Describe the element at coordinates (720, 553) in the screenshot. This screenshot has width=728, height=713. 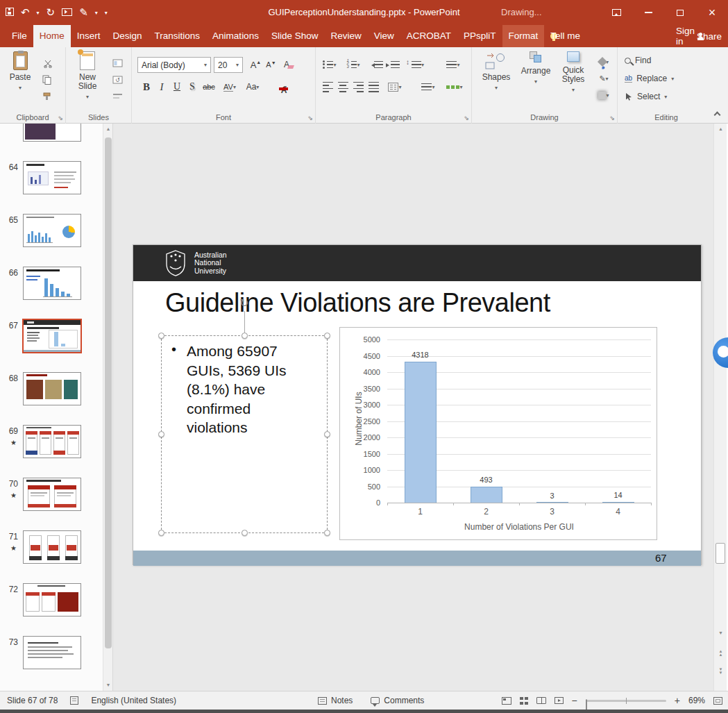
I see `canvas-scrollbar-thumb` at that location.